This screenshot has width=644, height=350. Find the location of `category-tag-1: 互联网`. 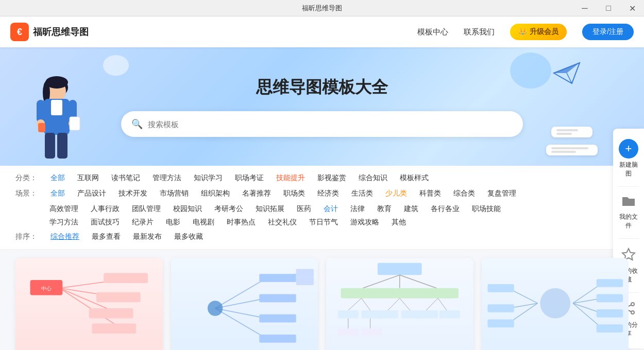

category-tag-1: 互联网 is located at coordinates (88, 178).